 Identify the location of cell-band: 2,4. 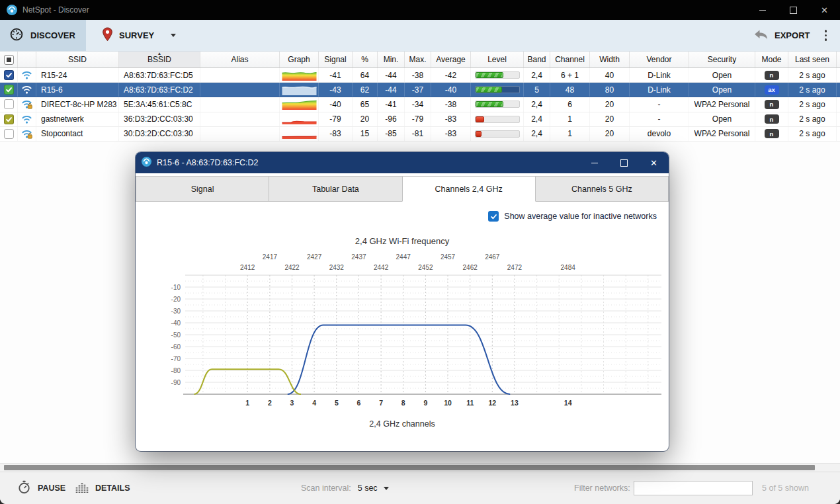
(537, 75).